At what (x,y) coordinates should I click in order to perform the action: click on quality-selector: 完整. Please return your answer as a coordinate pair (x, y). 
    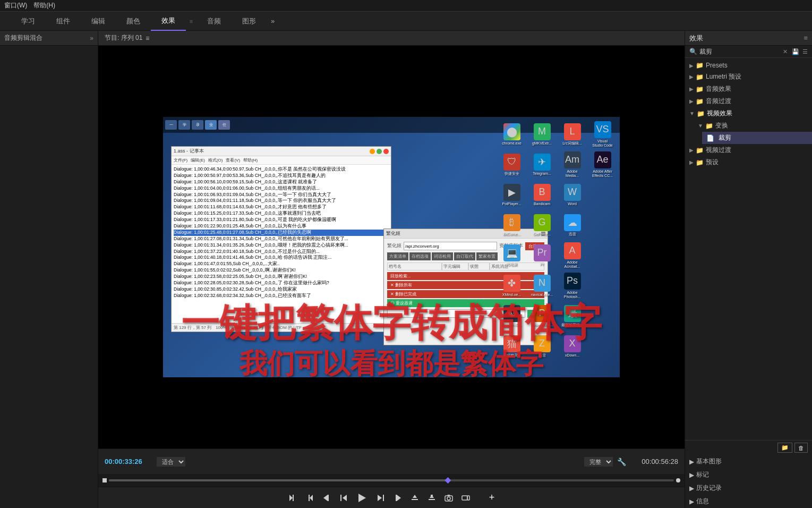
    Looking at the image, I should click on (599, 462).